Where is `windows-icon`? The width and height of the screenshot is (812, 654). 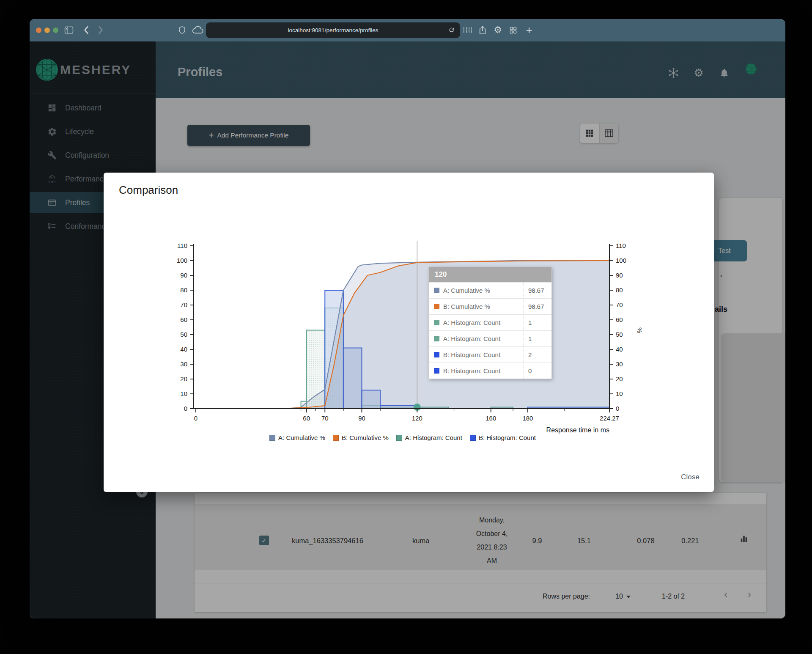 windows-icon is located at coordinates (513, 30).